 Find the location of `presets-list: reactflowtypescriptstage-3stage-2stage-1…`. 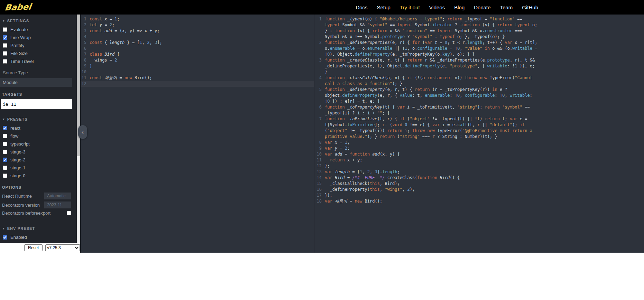

presets-list: reactflowtypescriptstage-3stage-2stage-1… is located at coordinates (38, 152).